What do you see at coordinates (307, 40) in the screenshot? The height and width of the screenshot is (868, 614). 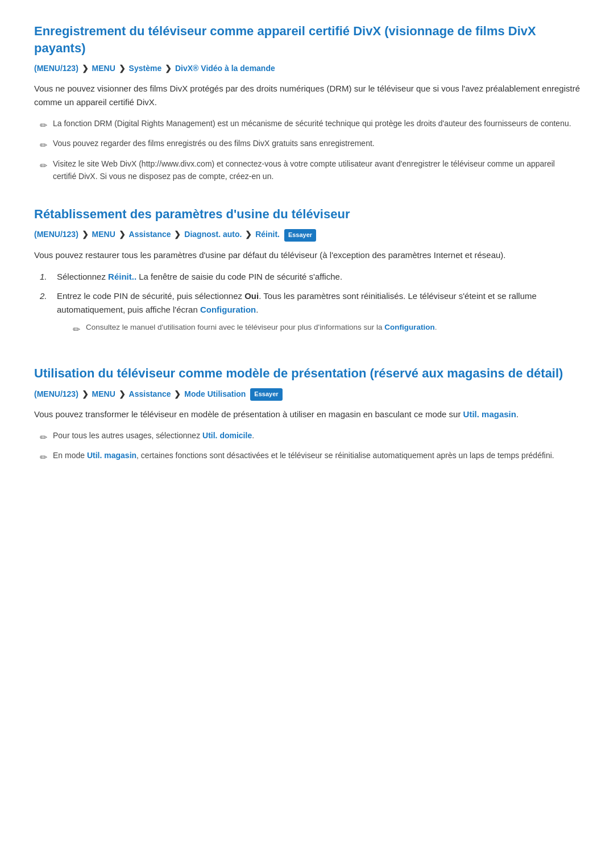 I see `section-title-divx: Enregistrement du téléviseur comme appar…` at bounding box center [307, 40].